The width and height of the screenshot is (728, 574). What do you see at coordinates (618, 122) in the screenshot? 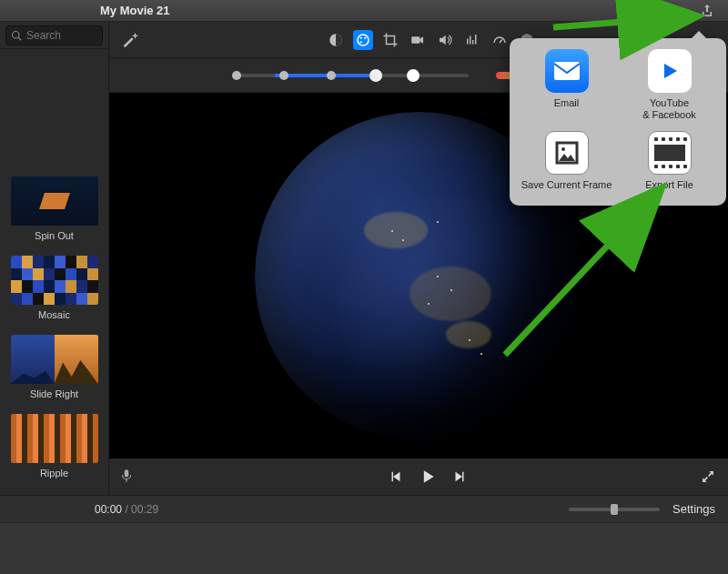
I see `share-popover: Email YouTube & Facebook Save Current Fr…` at bounding box center [618, 122].